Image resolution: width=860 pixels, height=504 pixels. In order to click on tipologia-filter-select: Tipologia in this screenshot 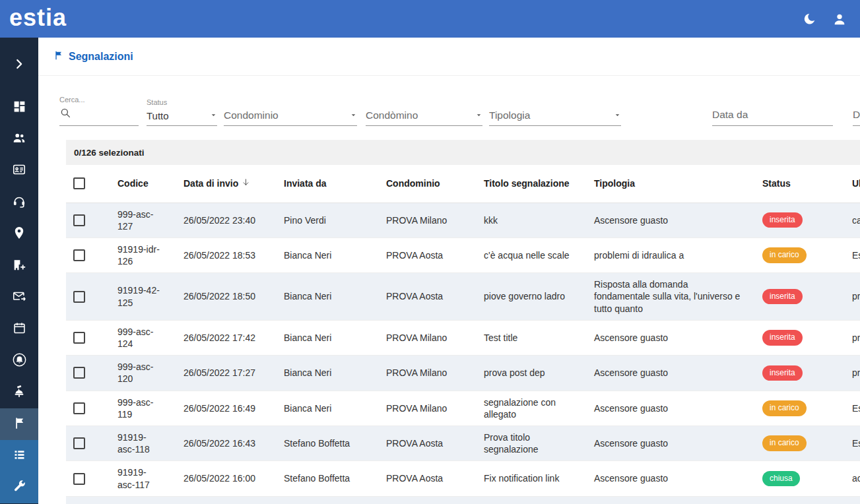, I will do `click(555, 117)`.